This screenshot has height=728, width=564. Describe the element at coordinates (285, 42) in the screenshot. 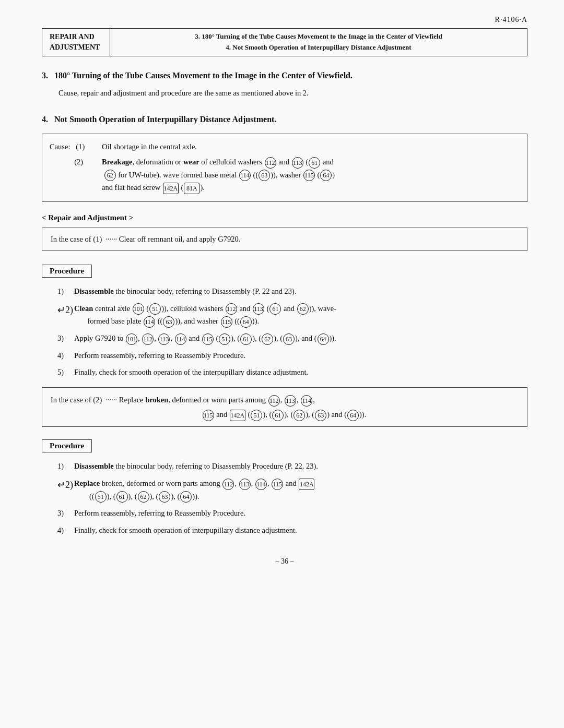

I see `header-bar: REPAIR AND ADJUSTMENT 3. 180° Turning of…` at that location.